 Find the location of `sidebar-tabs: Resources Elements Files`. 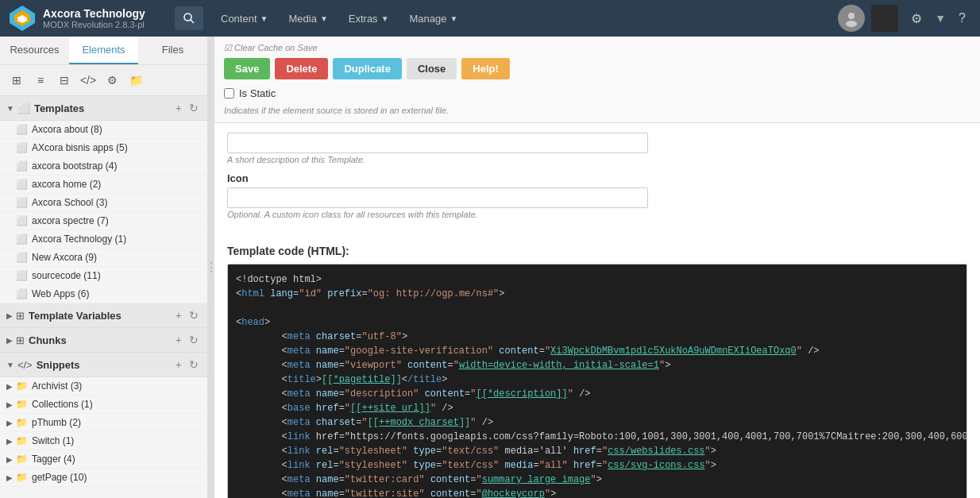

sidebar-tabs: Resources Elements Files is located at coordinates (103, 51).